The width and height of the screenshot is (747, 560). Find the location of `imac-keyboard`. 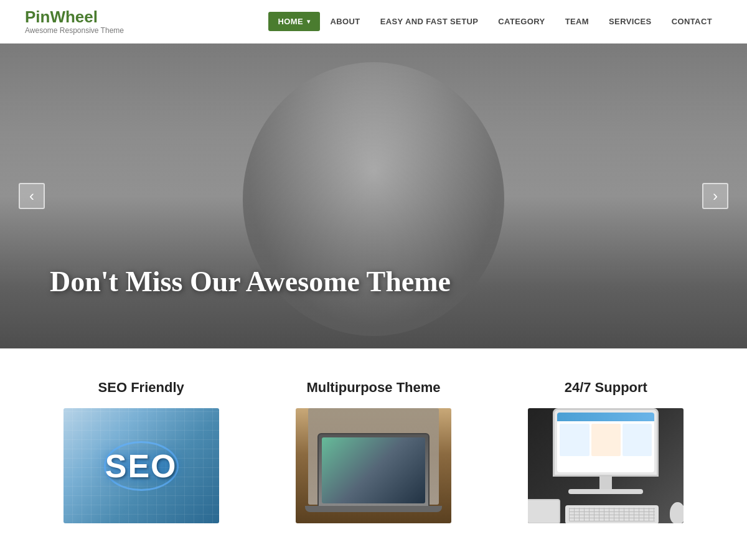

imac-keyboard is located at coordinates (612, 515).